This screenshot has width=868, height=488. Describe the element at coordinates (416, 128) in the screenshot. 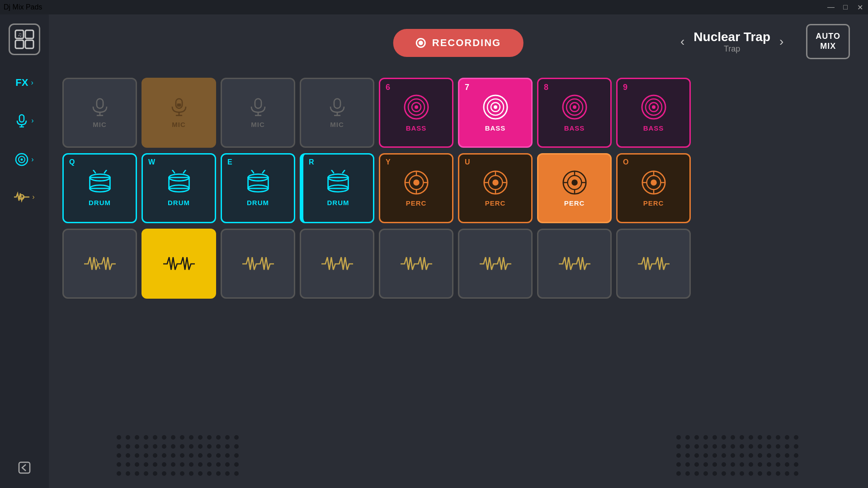

I see `pad-bass-6-label: BASS` at that location.